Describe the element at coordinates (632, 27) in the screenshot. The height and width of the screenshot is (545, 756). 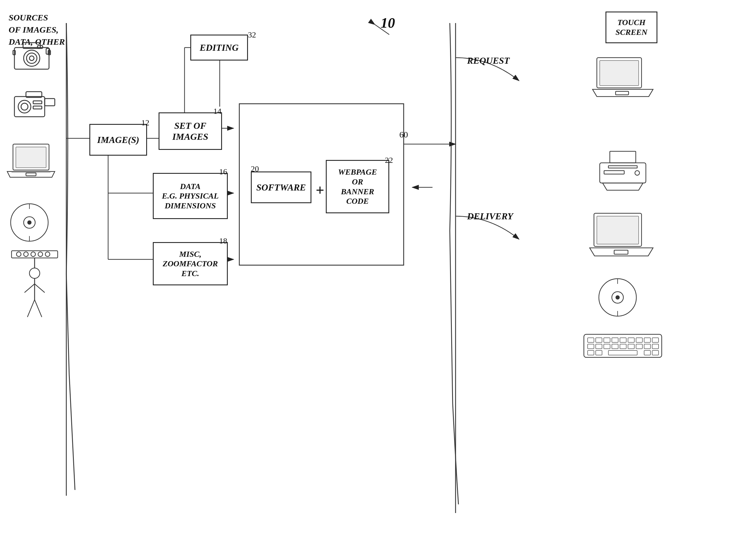
I see `touch-screen-label: TOUCH SCREEN` at that location.